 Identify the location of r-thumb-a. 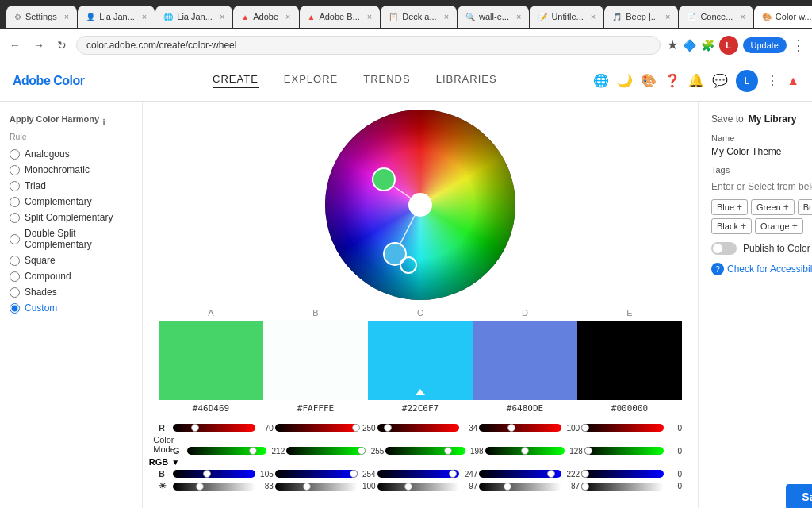
(195, 428).